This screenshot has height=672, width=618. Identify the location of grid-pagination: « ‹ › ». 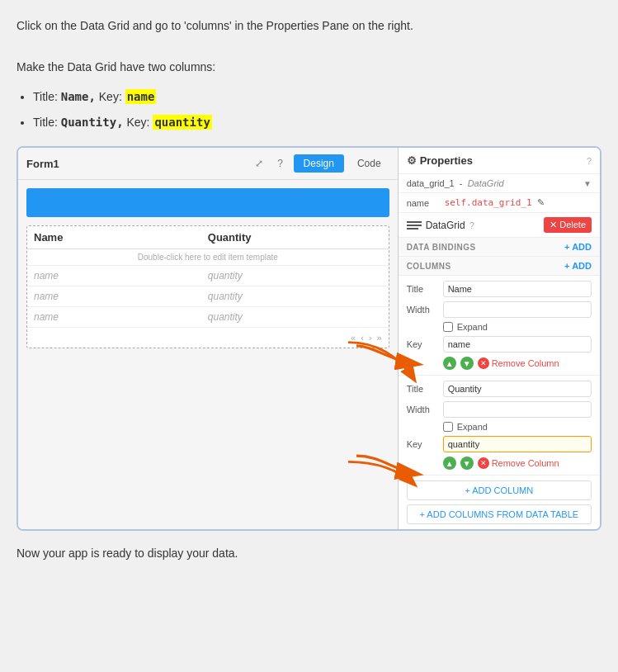
(208, 338).